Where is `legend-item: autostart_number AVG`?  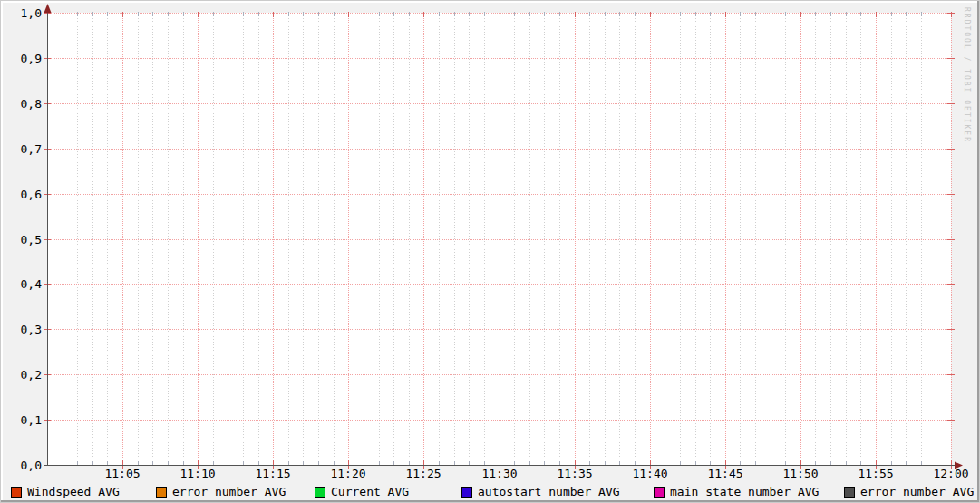 legend-item: autostart_number AVG is located at coordinates (540, 491).